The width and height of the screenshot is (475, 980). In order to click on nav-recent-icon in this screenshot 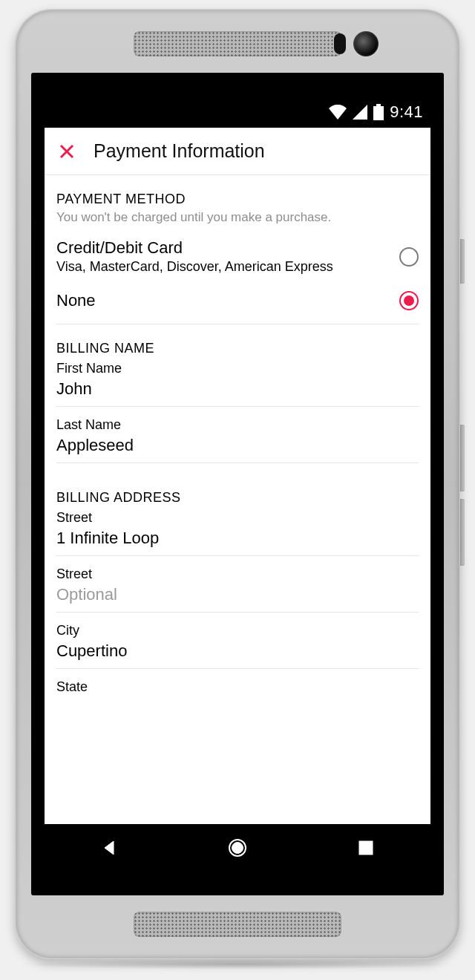, I will do `click(366, 848)`.